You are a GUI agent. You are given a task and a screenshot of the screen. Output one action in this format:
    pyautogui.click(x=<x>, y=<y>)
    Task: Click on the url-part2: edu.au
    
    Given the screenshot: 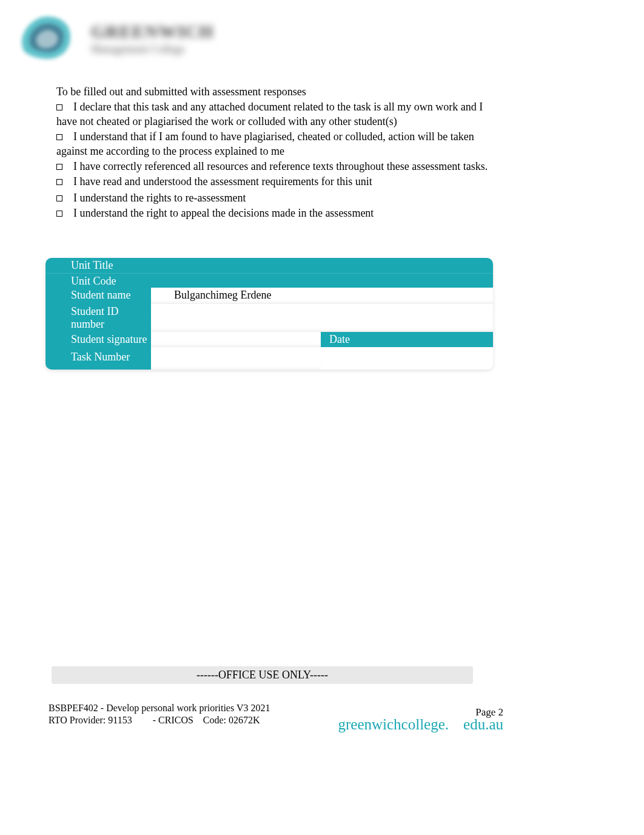 What is the action you would take?
    pyautogui.click(x=483, y=725)
    